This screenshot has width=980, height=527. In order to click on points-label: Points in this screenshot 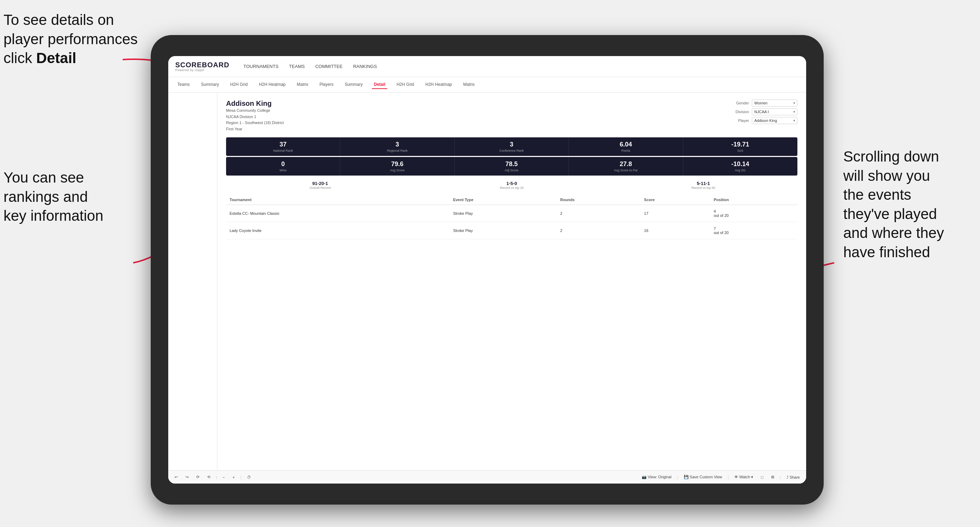, I will do `click(626, 151)`.